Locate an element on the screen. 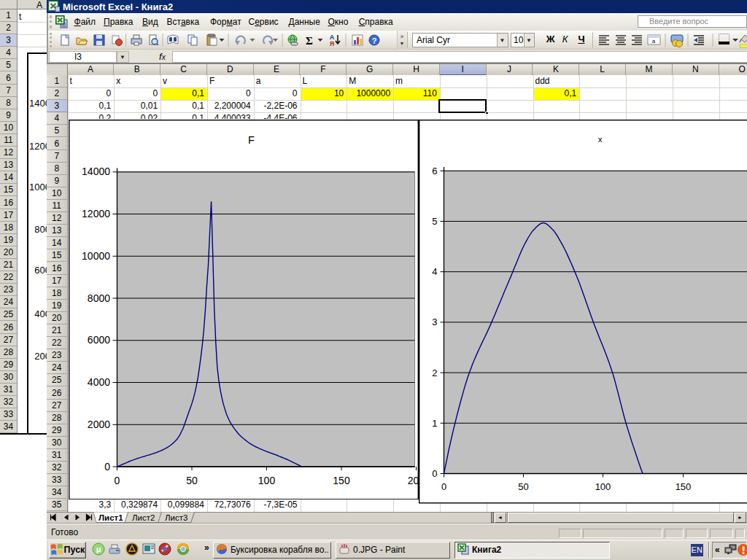 The image size is (747, 560). svg-text: 6000 is located at coordinates (98, 340).